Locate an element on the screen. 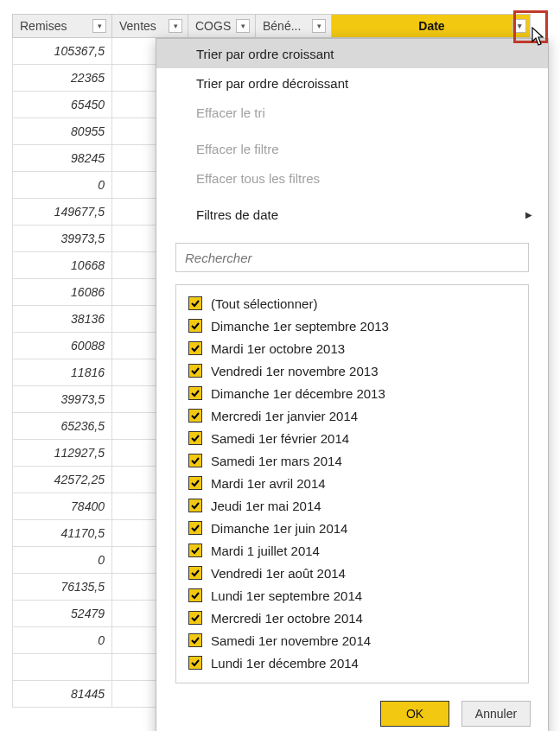 The width and height of the screenshot is (560, 731). menu-clear-all-filters: Effacer tous les filtres is located at coordinates (353, 178).